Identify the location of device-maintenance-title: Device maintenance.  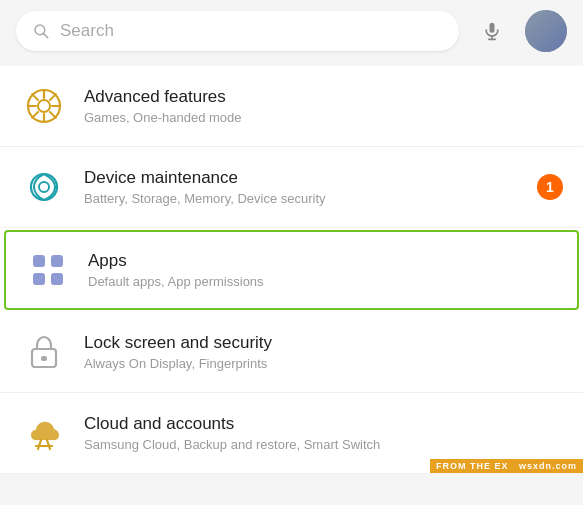
(310, 178).